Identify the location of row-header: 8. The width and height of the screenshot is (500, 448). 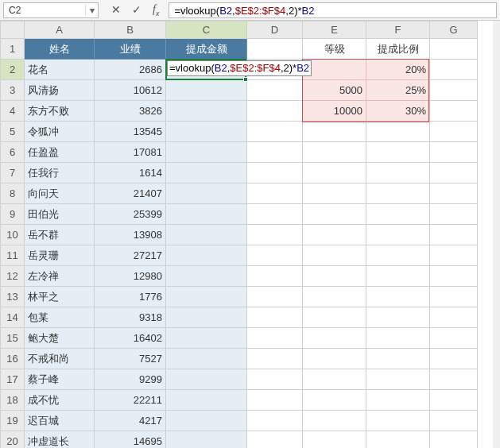
(13, 194).